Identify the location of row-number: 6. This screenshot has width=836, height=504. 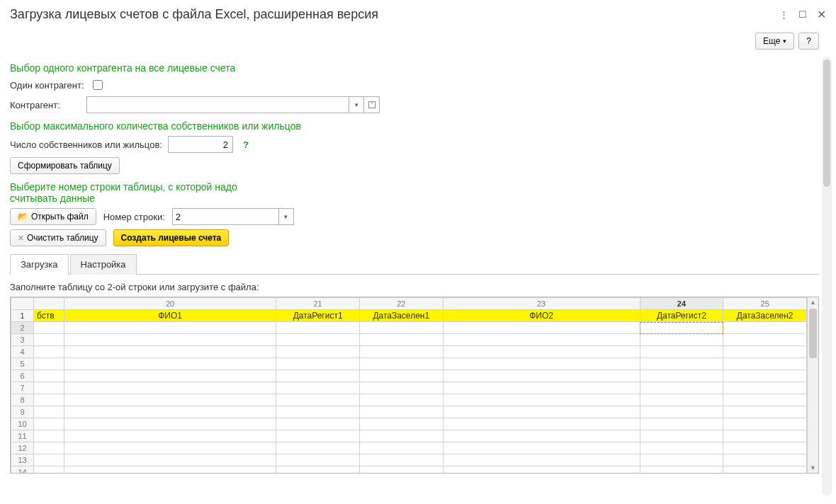
(23, 377).